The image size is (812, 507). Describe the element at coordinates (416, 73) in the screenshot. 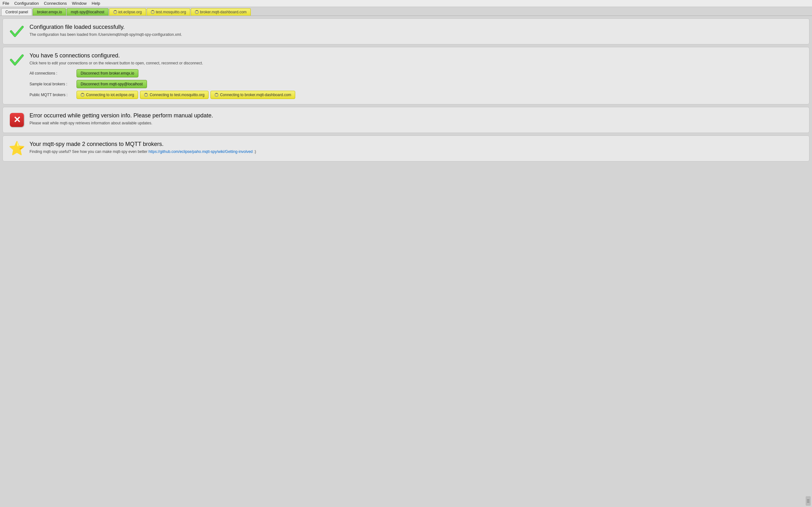

I see `all-connections-row: All connections : Disconnect from broker…` at that location.